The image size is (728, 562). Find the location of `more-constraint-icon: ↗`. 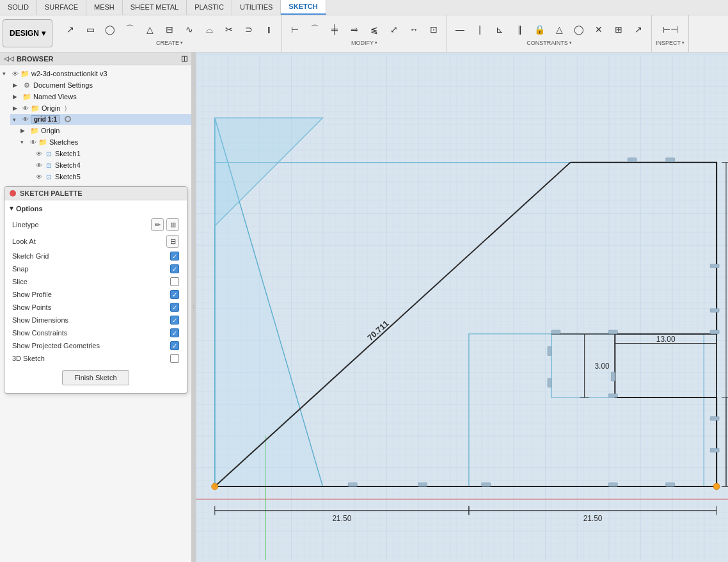

more-constraint-icon: ↗ is located at coordinates (638, 29).